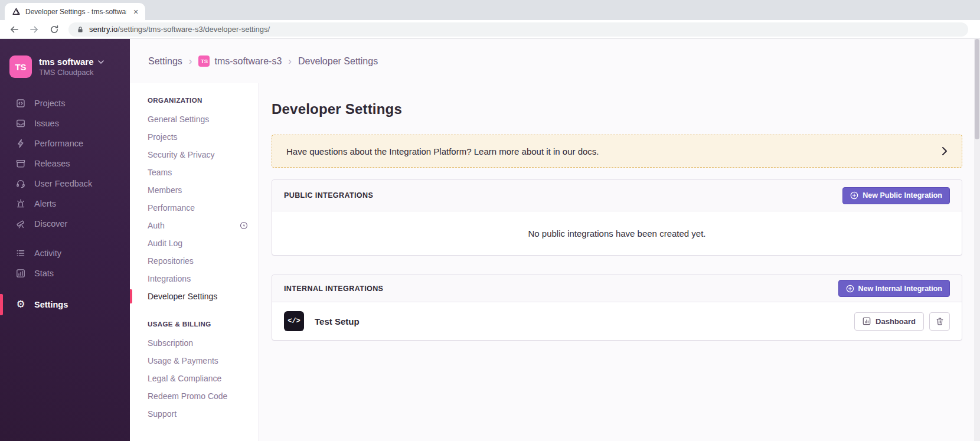 The image size is (980, 441). Describe the element at coordinates (555, 61) in the screenshot. I see `breadcrumb: Settings › TS tms-software-s3 › Develope…` at that location.